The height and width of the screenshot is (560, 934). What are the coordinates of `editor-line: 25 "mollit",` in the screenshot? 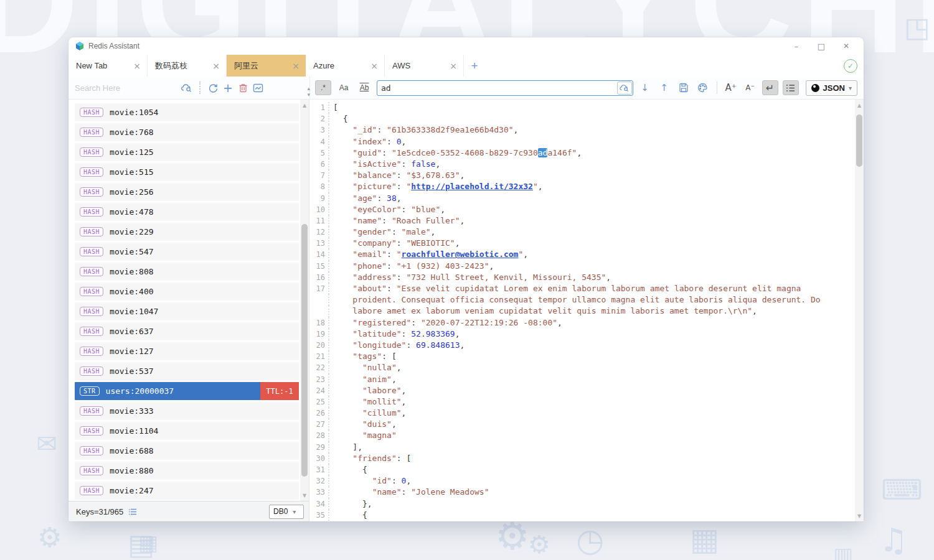 It's located at (582, 402).